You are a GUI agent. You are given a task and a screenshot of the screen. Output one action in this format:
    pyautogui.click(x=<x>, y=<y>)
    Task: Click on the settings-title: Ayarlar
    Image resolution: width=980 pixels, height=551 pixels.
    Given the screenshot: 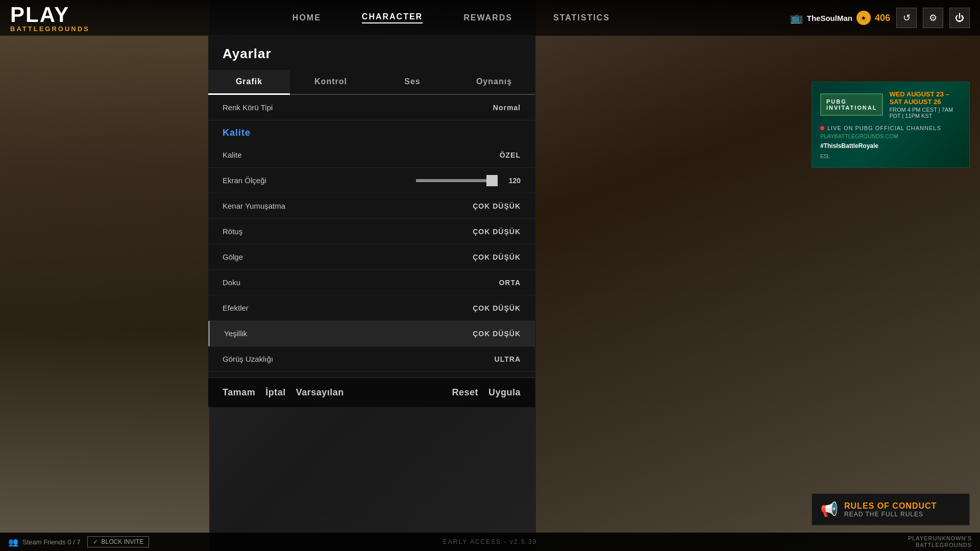 What is the action you would take?
    pyautogui.click(x=372, y=52)
    